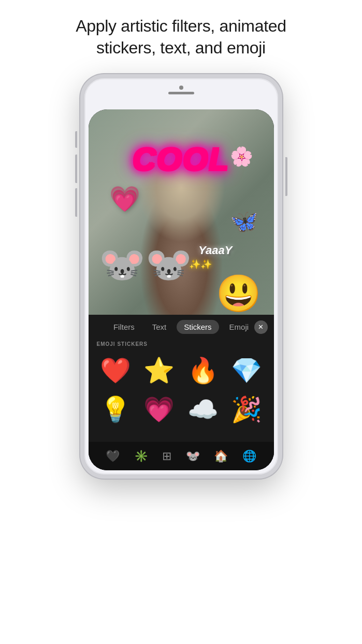 This screenshot has height=644, width=362. Describe the element at coordinates (181, 456) in the screenshot. I see `bottom-icons-row: 🖤 ✳️ ⊞ 🐭 🏠 🌐` at that location.